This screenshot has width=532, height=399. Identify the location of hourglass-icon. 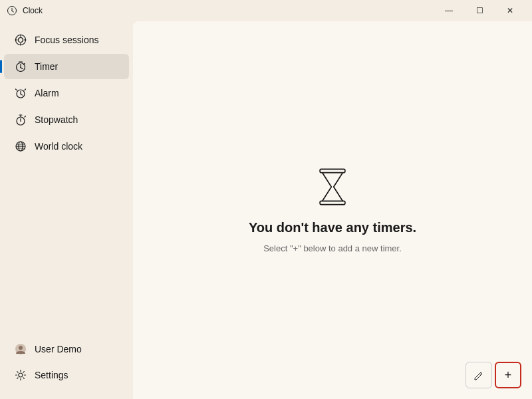
(332, 187).